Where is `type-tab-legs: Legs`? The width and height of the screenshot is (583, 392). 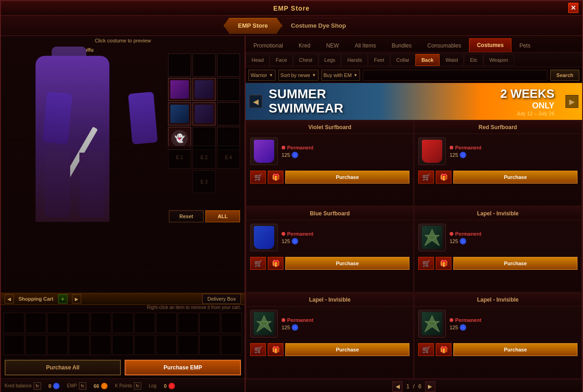
type-tab-legs: Legs is located at coordinates (330, 60).